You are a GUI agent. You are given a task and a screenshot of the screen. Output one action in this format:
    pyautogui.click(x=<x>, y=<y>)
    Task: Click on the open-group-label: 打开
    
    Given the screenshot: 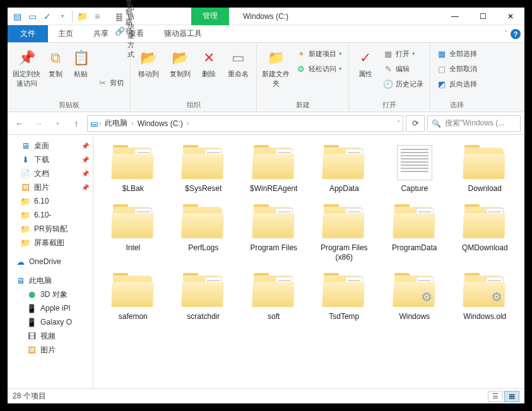 What is the action you would take?
    pyautogui.click(x=389, y=105)
    